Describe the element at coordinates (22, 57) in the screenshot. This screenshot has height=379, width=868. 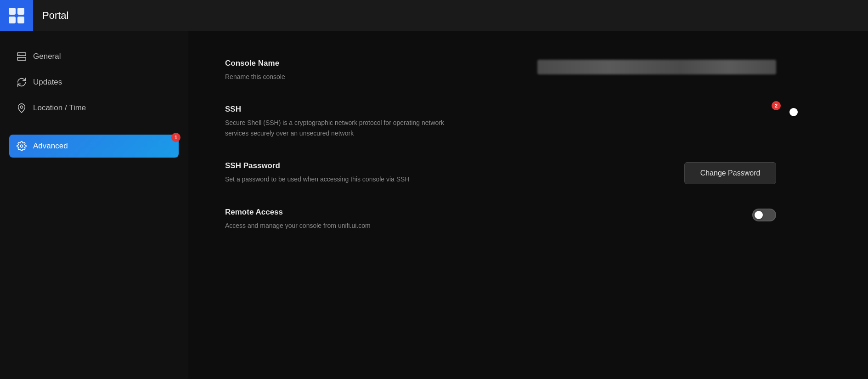
I see `server-icon` at that location.